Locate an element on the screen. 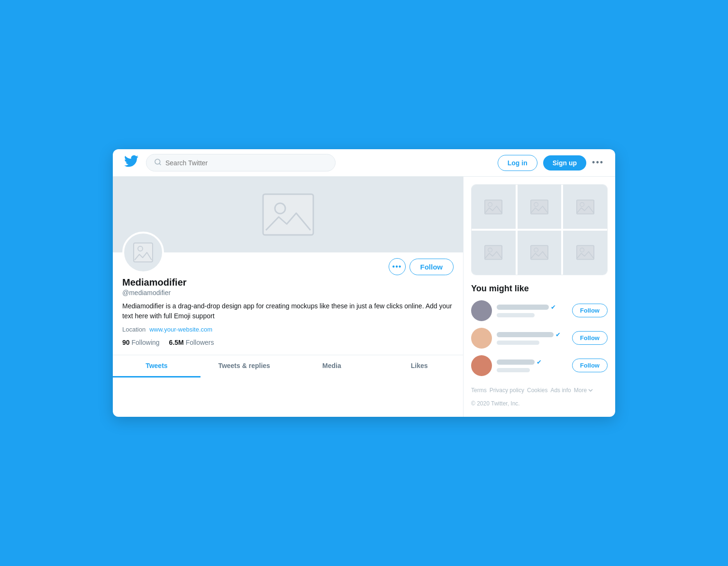 This screenshot has height=566, width=728. tab-tweets: Tweets is located at coordinates (156, 367).